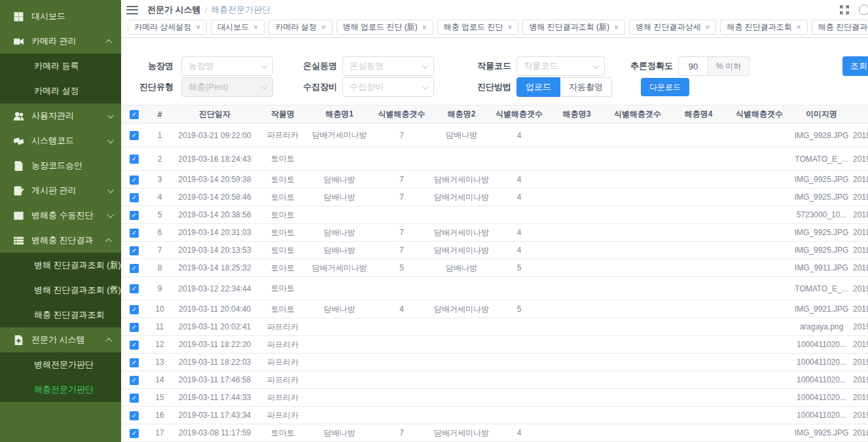  What do you see at coordinates (673, 28) in the screenshot?
I see `tab-7: 병해 진단결과상세×` at bounding box center [673, 28].